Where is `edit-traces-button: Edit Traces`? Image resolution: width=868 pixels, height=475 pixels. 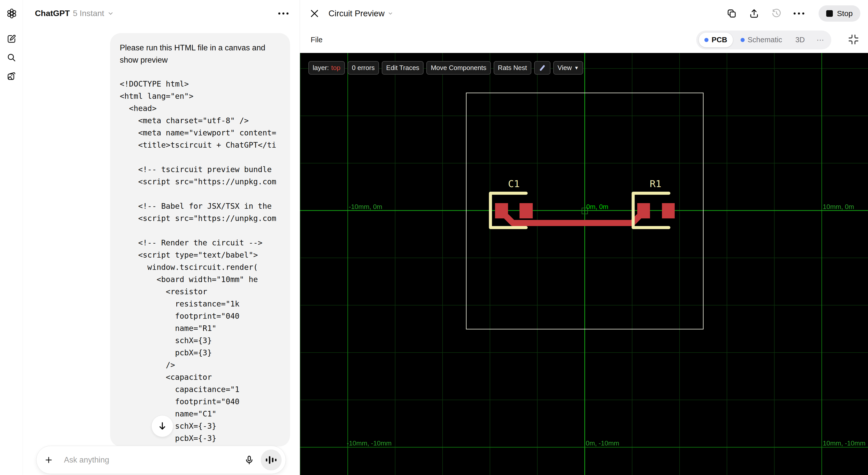
edit-traces-button: Edit Traces is located at coordinates (403, 68).